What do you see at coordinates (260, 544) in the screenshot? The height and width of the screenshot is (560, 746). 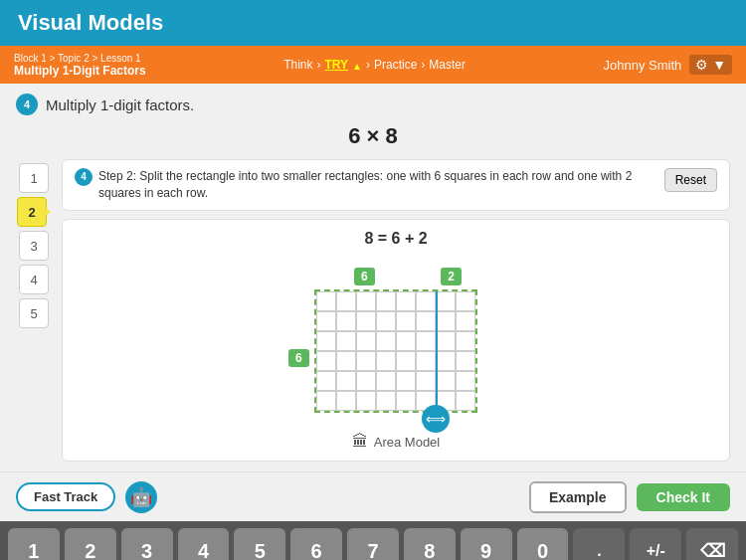 I see `key-5: 5` at bounding box center [260, 544].